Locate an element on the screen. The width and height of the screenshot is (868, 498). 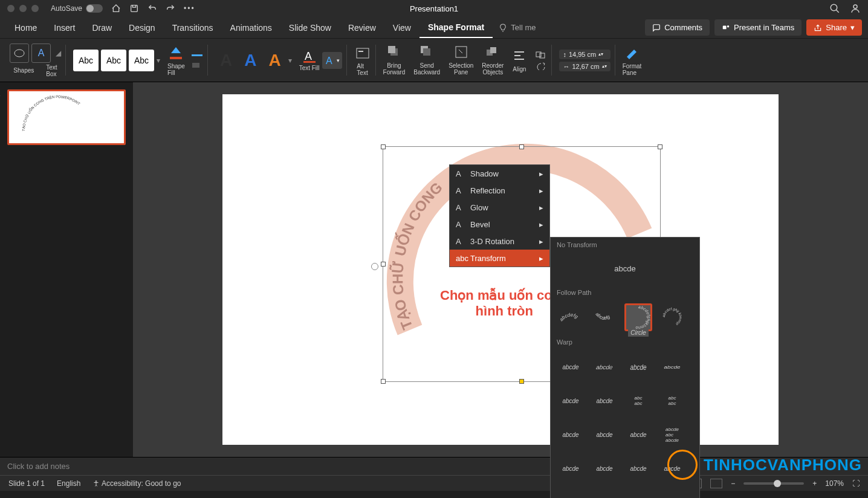
tab-insert: Insert is located at coordinates (64, 28).